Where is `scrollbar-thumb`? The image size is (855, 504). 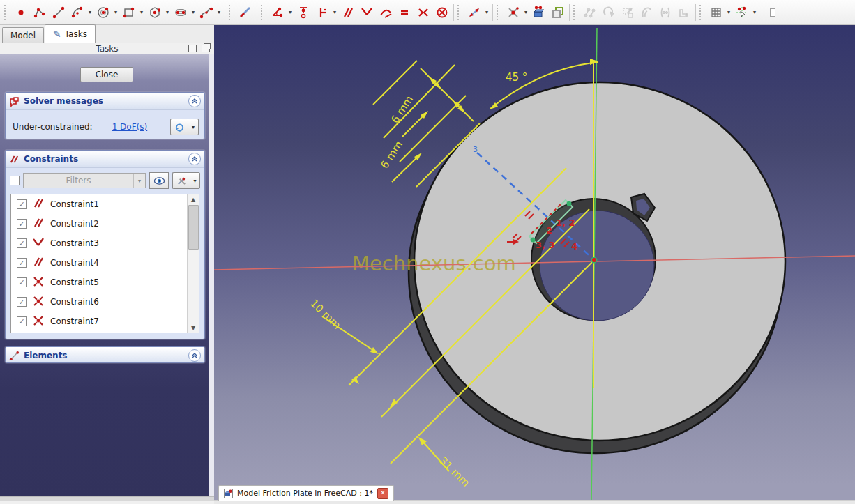 scrollbar-thumb is located at coordinates (194, 227).